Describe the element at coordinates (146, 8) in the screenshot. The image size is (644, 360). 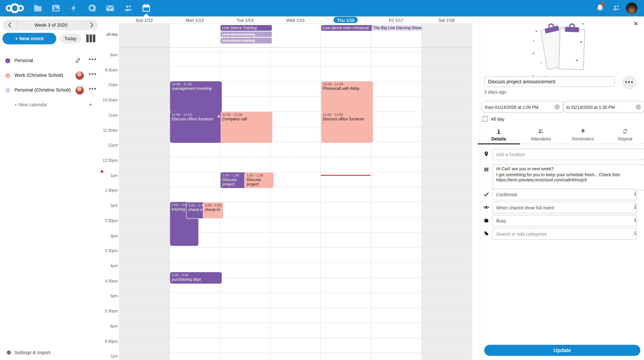
I see `calendar-app-icon` at that location.